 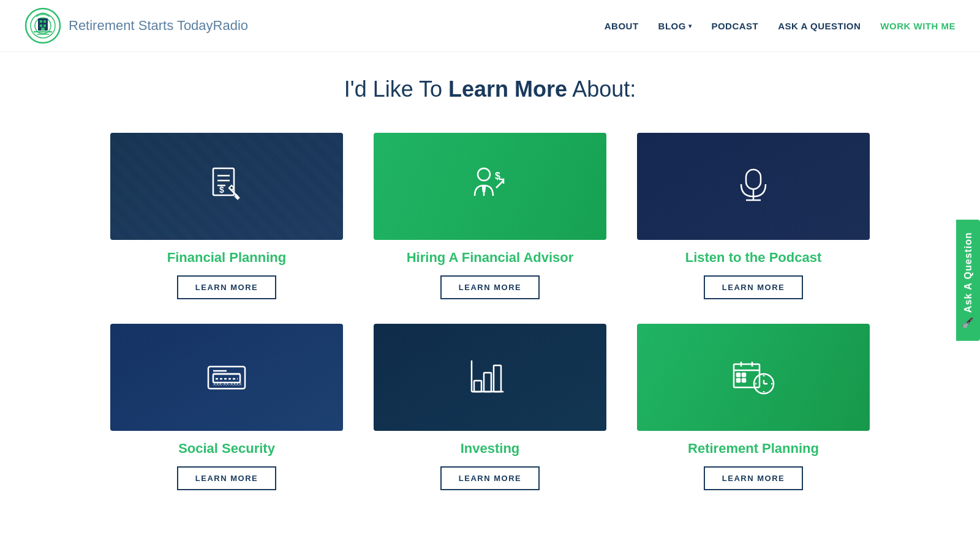 What do you see at coordinates (136, 26) in the screenshot?
I see `site-logo: Retirement Starts TodayRadio` at bounding box center [136, 26].